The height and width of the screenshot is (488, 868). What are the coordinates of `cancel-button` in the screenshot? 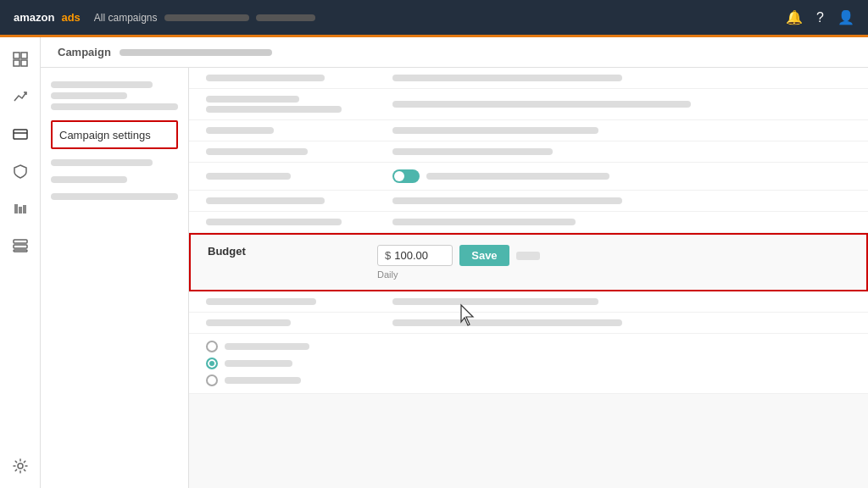 It's located at (528, 256).